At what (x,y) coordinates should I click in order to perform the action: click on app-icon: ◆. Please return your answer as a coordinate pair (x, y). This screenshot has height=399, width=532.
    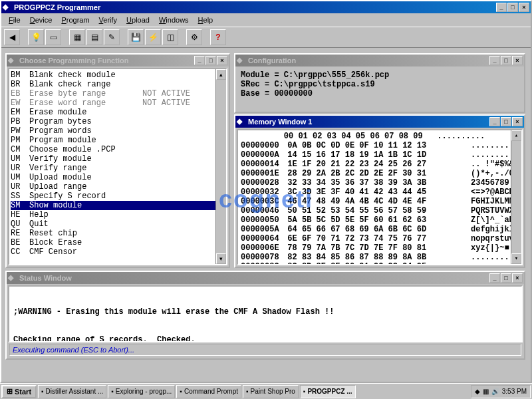
    Looking at the image, I should click on (7, 7).